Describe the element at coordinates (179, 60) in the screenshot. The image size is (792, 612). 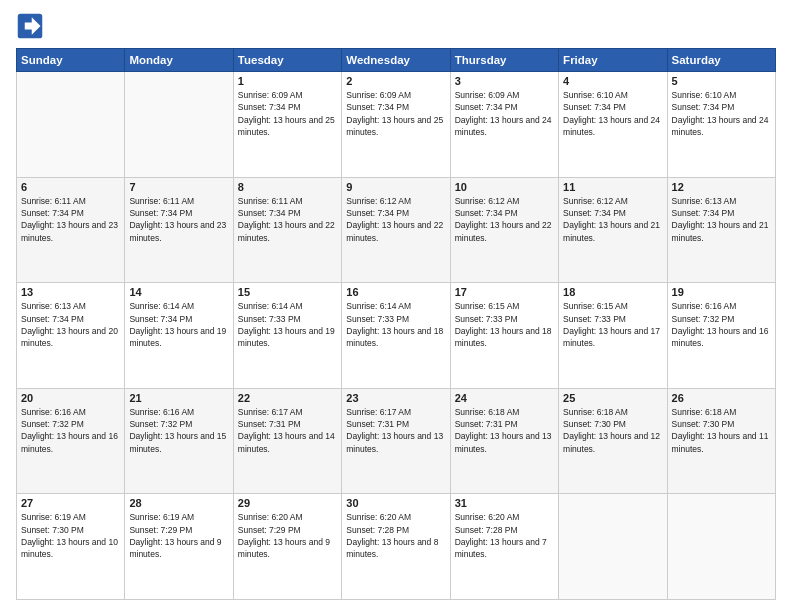
I see `weekday-header-monday: Monday` at that location.